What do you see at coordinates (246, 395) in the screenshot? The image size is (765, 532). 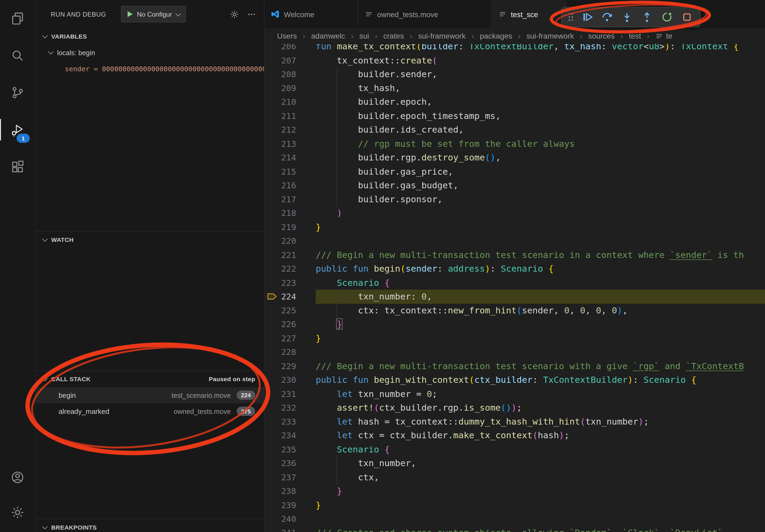 I see `frame-line-badge: 224` at bounding box center [246, 395].